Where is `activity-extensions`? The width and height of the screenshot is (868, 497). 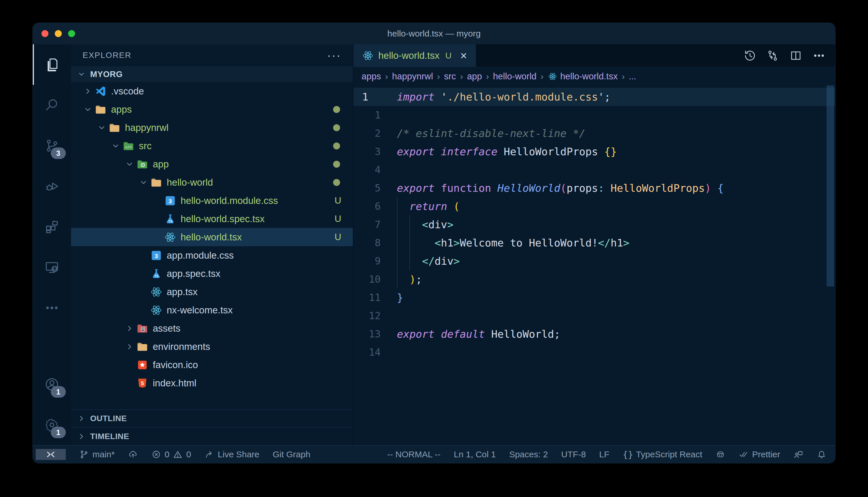
activity-extensions is located at coordinates (52, 227).